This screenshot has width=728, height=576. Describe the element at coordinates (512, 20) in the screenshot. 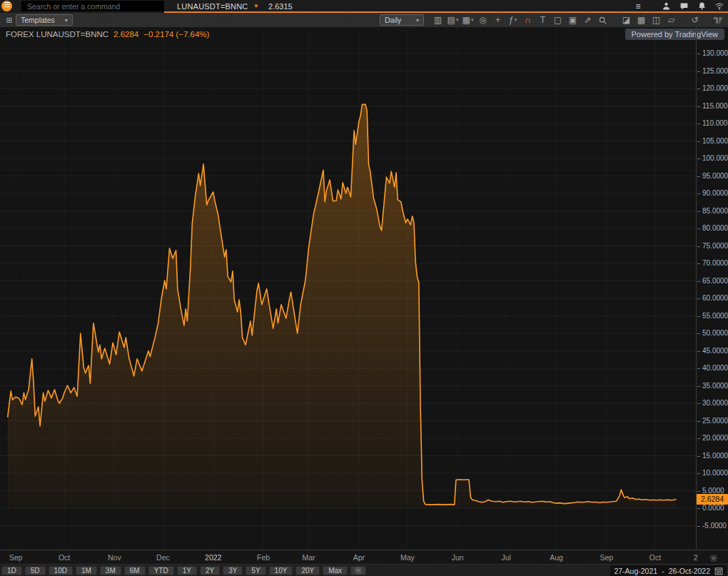

I see `indicators-icon: ƒ▾` at that location.